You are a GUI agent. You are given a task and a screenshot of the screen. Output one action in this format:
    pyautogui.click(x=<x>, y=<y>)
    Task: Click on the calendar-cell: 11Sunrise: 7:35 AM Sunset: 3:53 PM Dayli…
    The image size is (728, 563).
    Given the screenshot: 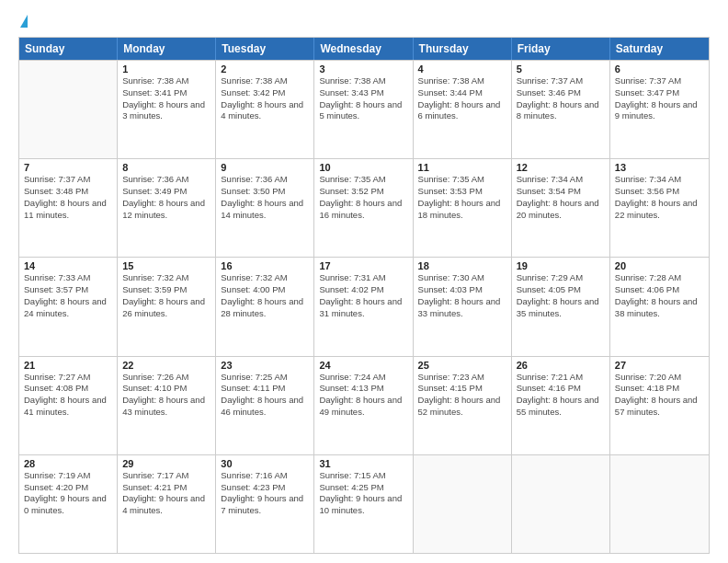 What is the action you would take?
    pyautogui.click(x=463, y=208)
    